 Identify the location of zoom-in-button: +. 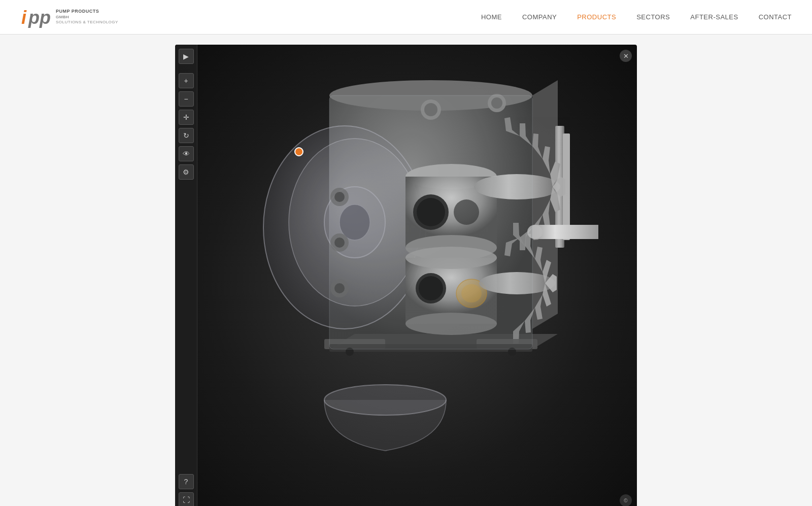
(186, 81).